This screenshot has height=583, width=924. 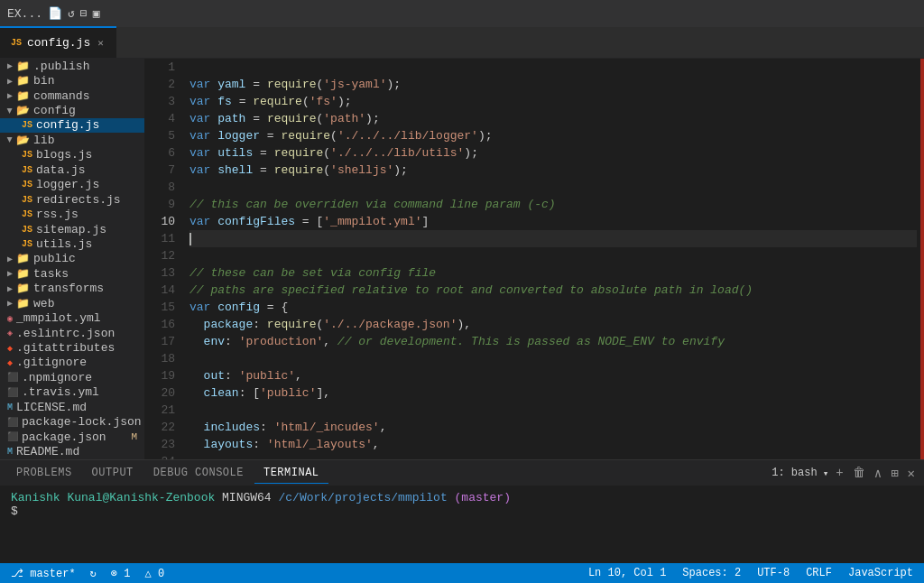 I want to click on sidebar-label: utils.js, so click(x=64, y=244).